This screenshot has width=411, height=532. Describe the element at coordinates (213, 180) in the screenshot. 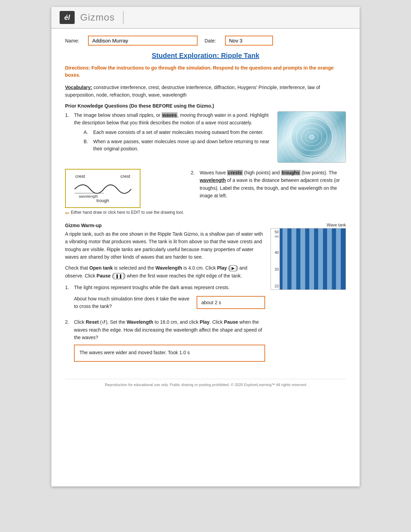

I see `q2-wavelength-word: wavelength` at that location.